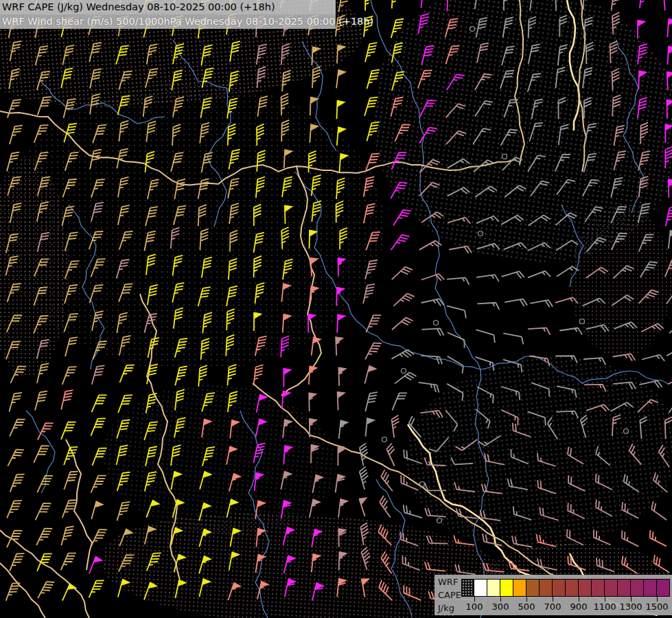 Image resolution: width=672 pixels, height=618 pixels. I want to click on country-border-line, so click(258, 148).